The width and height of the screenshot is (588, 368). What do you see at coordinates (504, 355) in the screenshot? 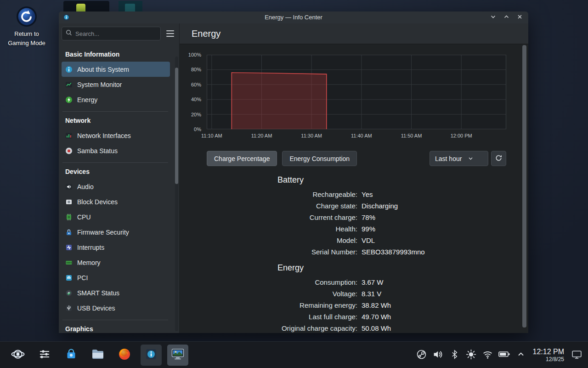
I see `battery-icon` at bounding box center [504, 355].